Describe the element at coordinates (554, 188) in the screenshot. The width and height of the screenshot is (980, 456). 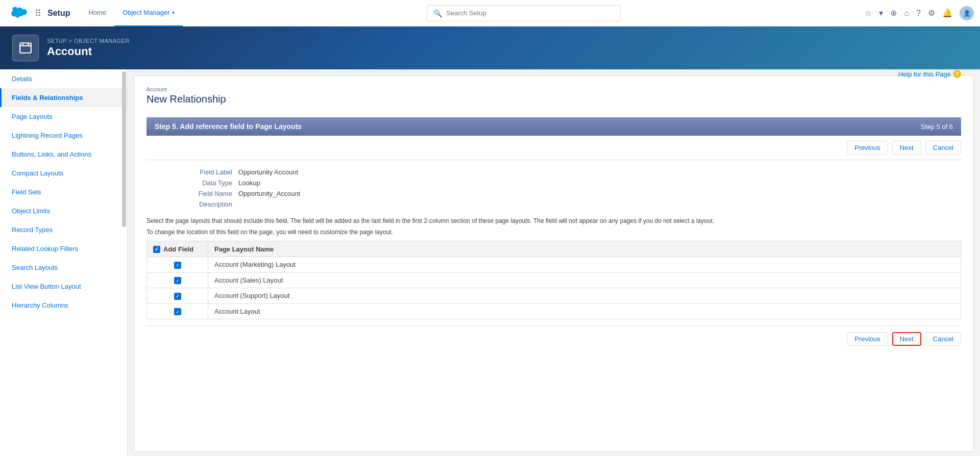
I see `field-info-table: Field Label Opportunity Account Data Typ…` at that location.